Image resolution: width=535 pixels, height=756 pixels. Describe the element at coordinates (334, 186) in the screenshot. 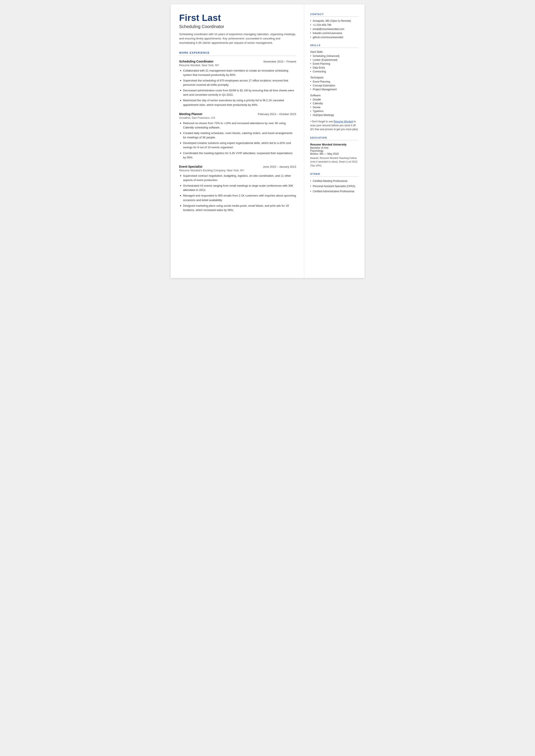

I see `other-item-1: Personal Assistant Specialist (CPAS).` at that location.